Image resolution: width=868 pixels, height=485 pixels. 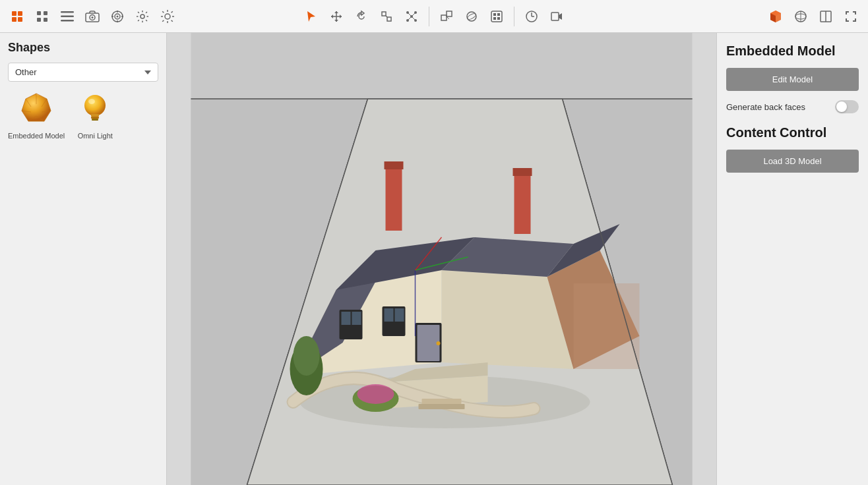 What do you see at coordinates (793, 51) in the screenshot?
I see `embedded-model-panel-title: Embedded Model` at bounding box center [793, 51].